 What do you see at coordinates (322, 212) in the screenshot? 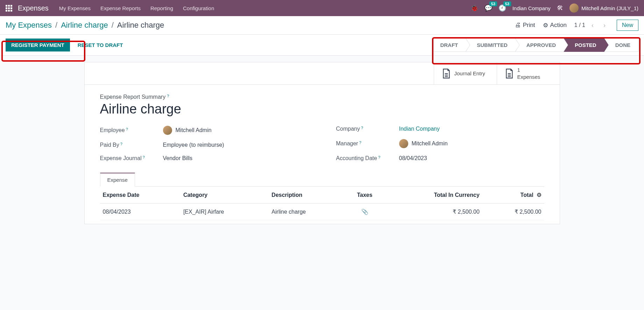
I see `table-row: 08/04/2023 [EX_AIR] Airfare Airline char…` at bounding box center [322, 212].